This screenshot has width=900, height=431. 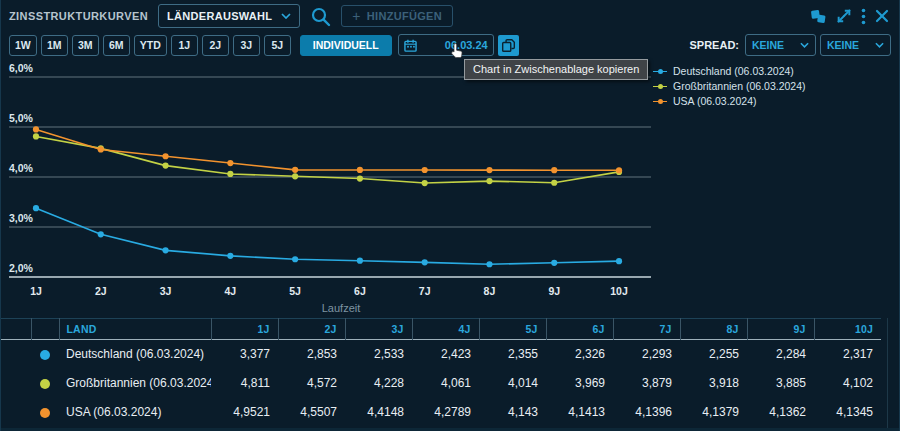 What do you see at coordinates (856, 45) in the screenshot?
I see `spread-select-2: KEINE` at bounding box center [856, 45].